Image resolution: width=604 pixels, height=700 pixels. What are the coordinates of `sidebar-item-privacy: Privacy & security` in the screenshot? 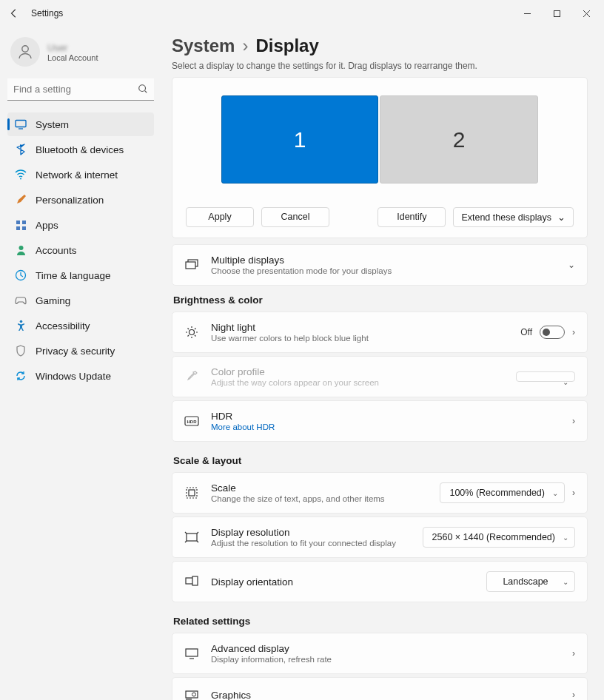 It's located at (81, 351).